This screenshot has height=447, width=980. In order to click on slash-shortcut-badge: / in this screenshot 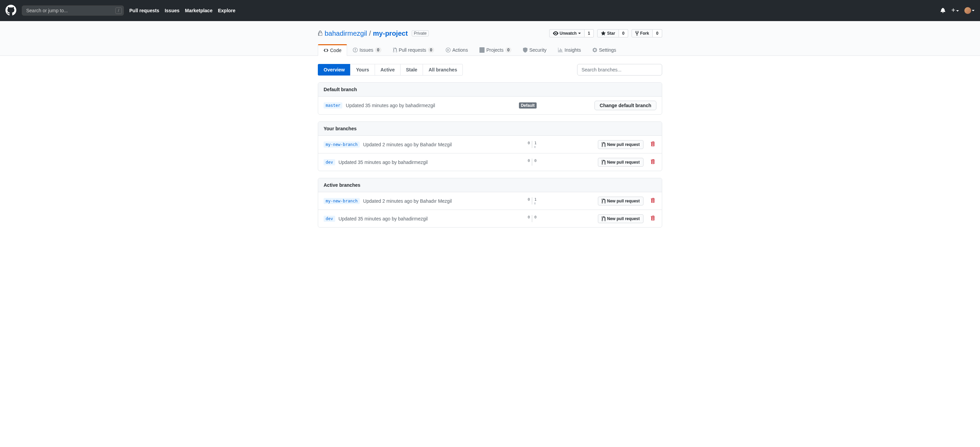, I will do `click(119, 11)`.